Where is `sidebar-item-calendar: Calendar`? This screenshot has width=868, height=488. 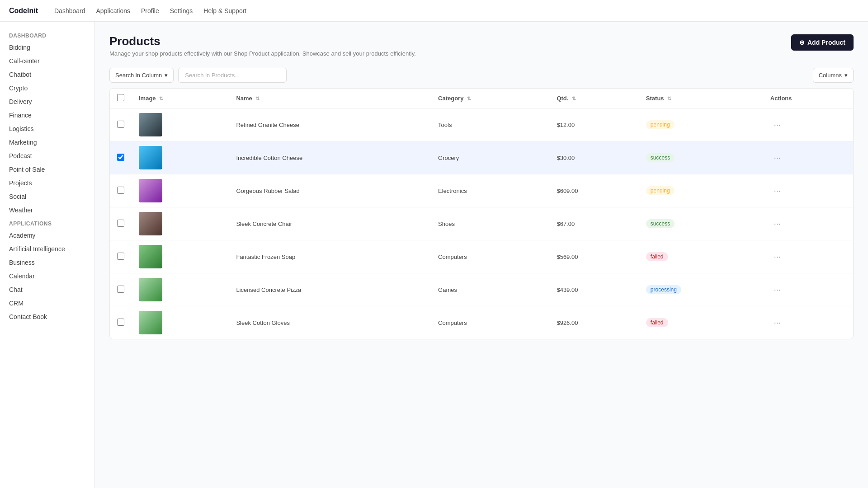 sidebar-item-calendar: Calendar is located at coordinates (47, 276).